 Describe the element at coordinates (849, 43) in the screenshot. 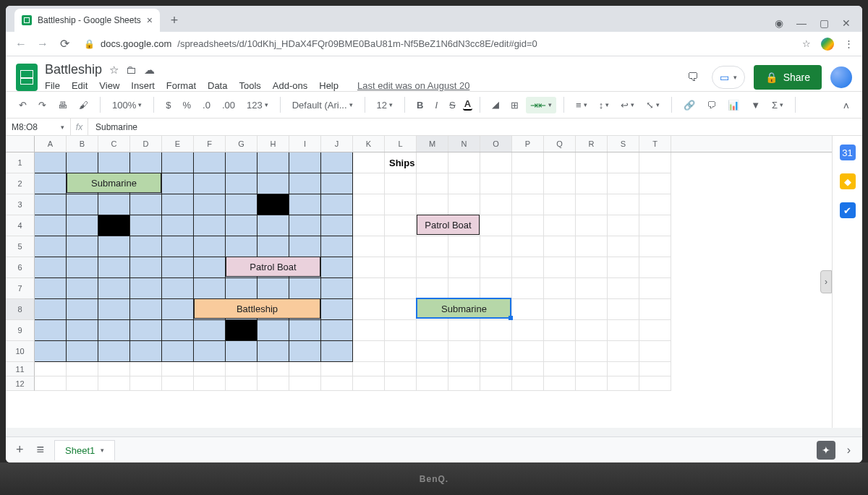

I see `browser-menu-icon: ⋮` at that location.